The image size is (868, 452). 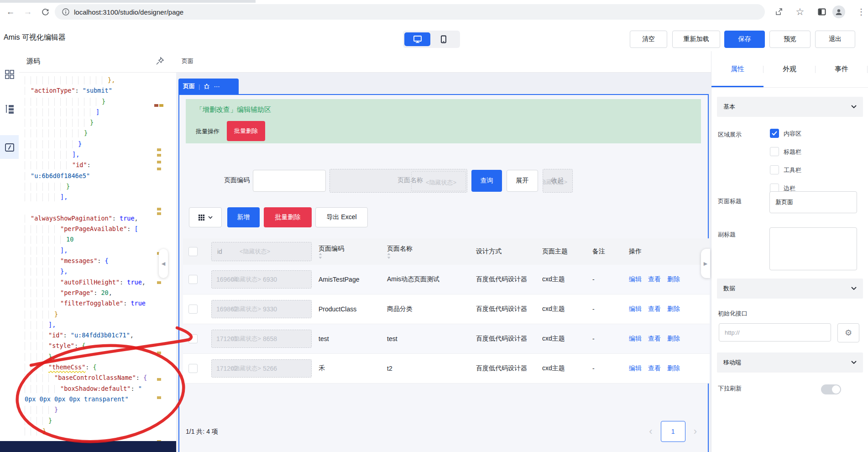 What do you see at coordinates (790, 39) in the screenshot?
I see `preview-button: 预览` at bounding box center [790, 39].